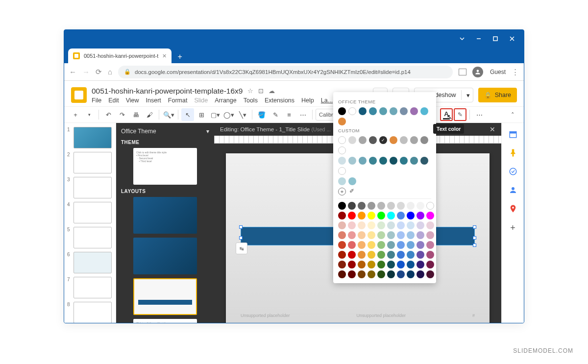 This screenshot has height=364, width=588. Describe the element at coordinates (149, 115) in the screenshot. I see `paint-format-button: 🖌` at that location.